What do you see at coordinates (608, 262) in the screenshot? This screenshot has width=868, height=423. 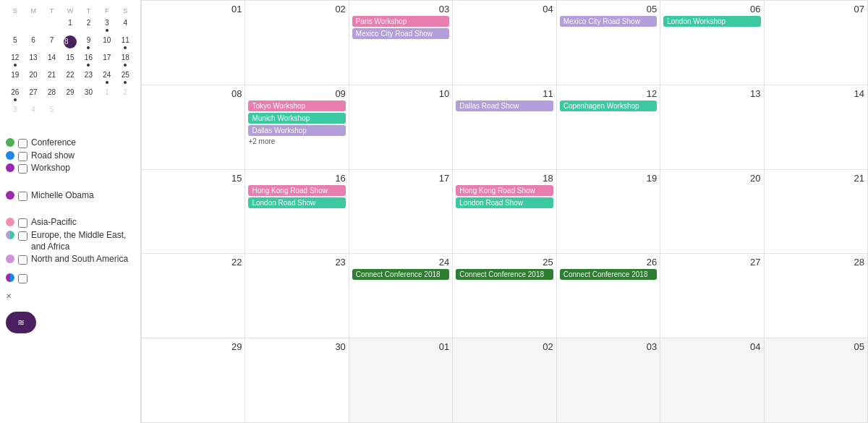 I see `date-number: 26` at bounding box center [608, 262].